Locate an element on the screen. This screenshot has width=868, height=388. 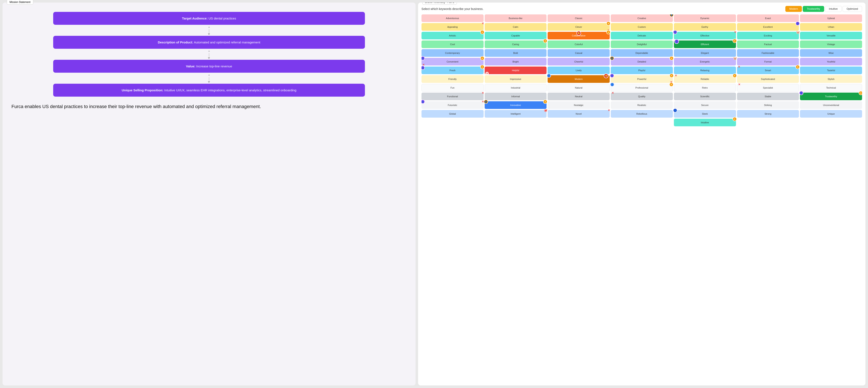
flow-label-1: Target Audience: is located at coordinates (195, 18).